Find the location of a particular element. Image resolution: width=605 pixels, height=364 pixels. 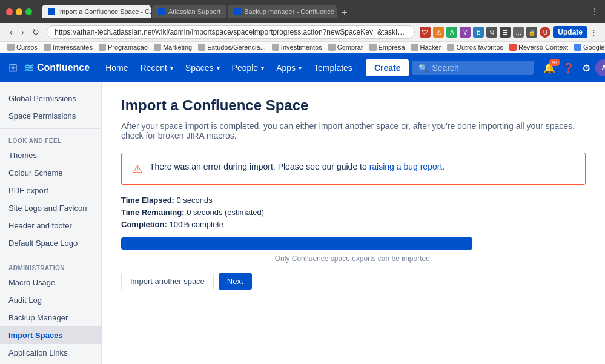

url-bar: https://athan-tech.atlassian.net/wiki/ad… is located at coordinates (231, 32).